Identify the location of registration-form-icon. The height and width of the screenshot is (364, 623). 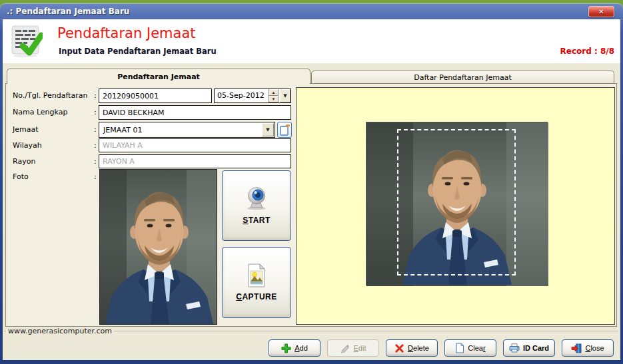
(27, 41).